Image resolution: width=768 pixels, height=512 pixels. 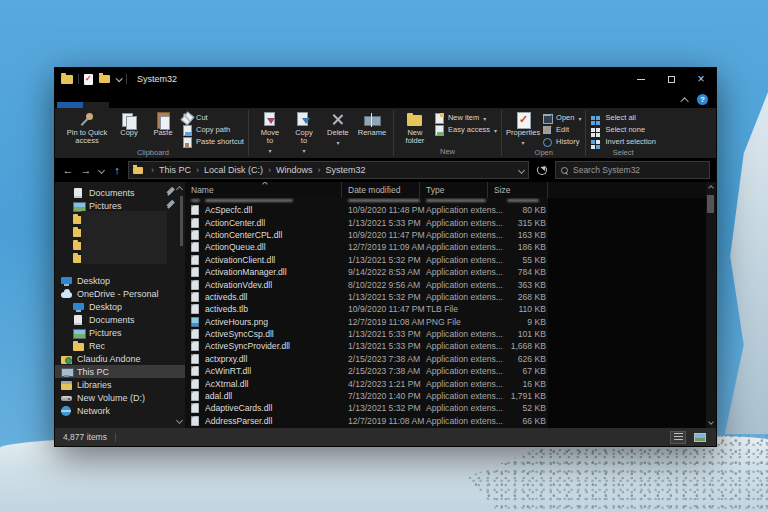 I want to click on ribbon-small-button: Select none, so click(x=622, y=130).